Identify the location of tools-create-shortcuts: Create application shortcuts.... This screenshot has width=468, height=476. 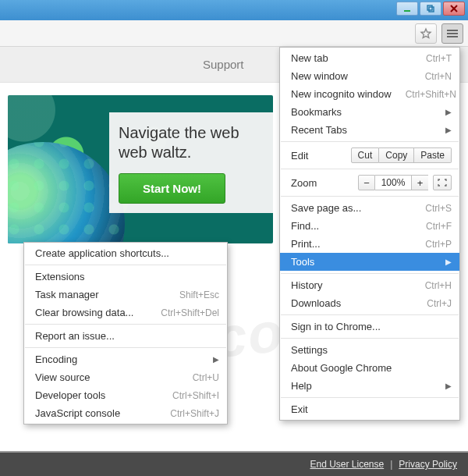
(126, 253).